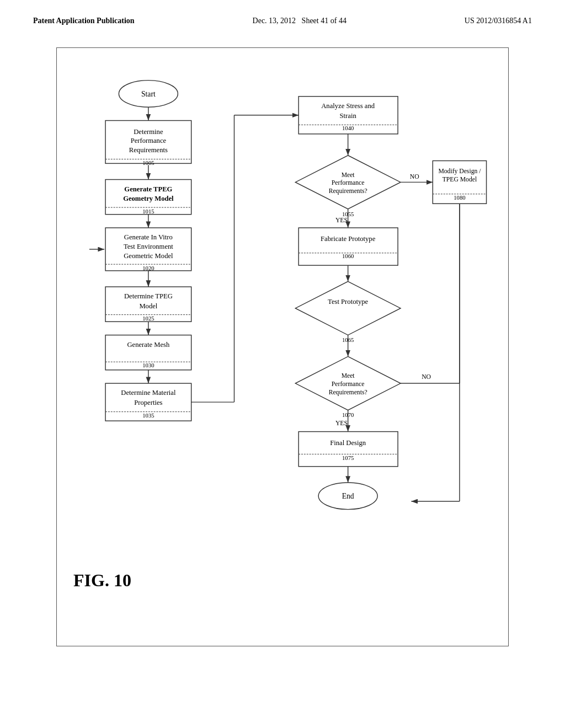  Describe the element at coordinates (148, 237) in the screenshot. I see `node-1020: Generate In Vitro` at that location.